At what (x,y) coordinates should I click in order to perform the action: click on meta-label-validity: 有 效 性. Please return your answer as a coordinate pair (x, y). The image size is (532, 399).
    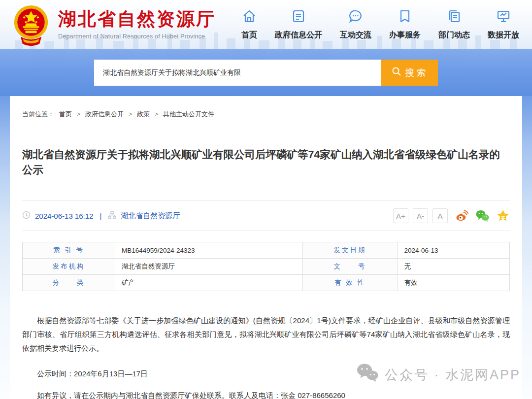
    Looking at the image, I should click on (350, 283).